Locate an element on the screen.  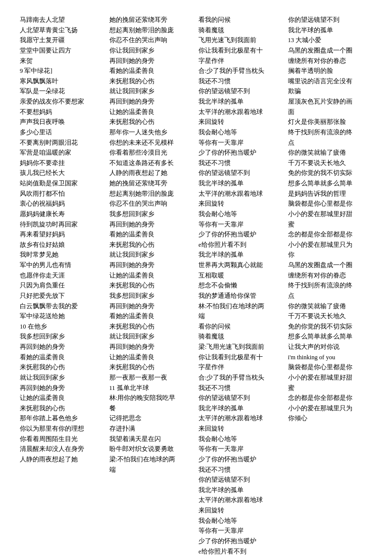
lyric-line: 乌黑的发圈盘成一个圈 is located at coordinates (331, 266).